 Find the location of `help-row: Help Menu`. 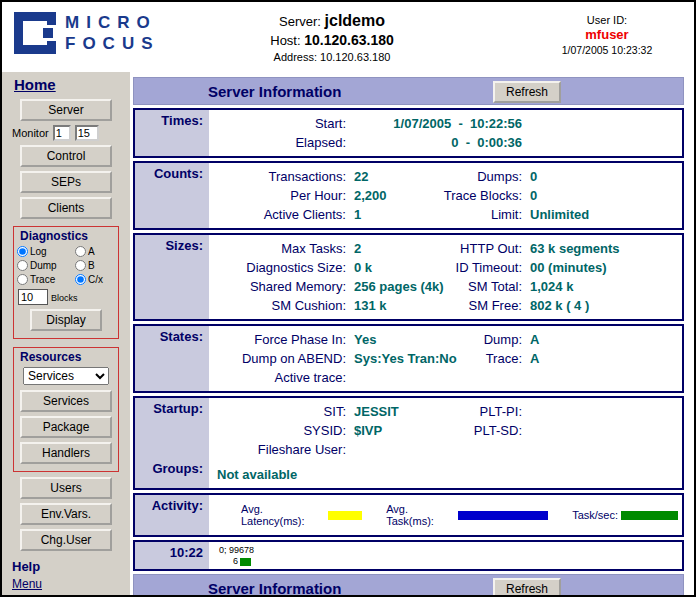

help-row: Help Menu is located at coordinates (66, 576).